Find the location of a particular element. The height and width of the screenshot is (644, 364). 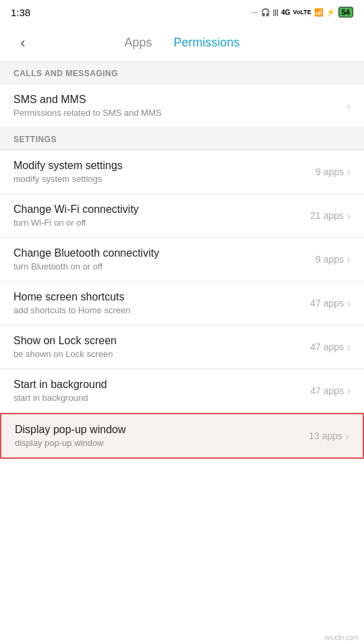

headphone-icon: 🎧 is located at coordinates (266, 12).